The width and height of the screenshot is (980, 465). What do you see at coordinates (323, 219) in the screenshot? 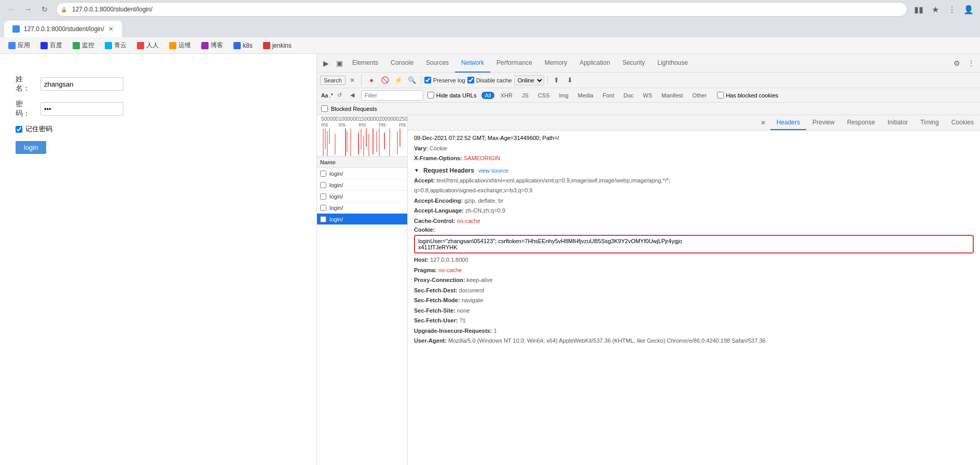
I see `item-5-checkbox` at bounding box center [323, 219].